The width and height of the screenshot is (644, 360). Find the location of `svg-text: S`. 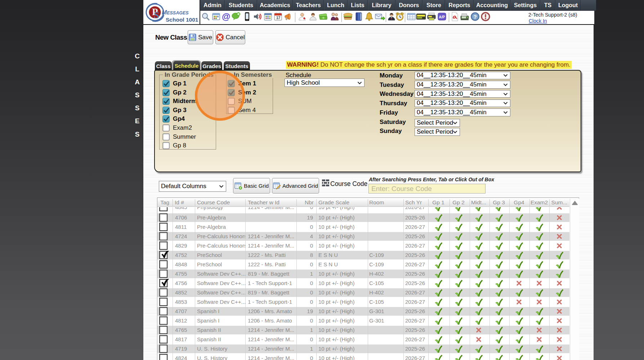

svg-text: S is located at coordinates (156, 15).